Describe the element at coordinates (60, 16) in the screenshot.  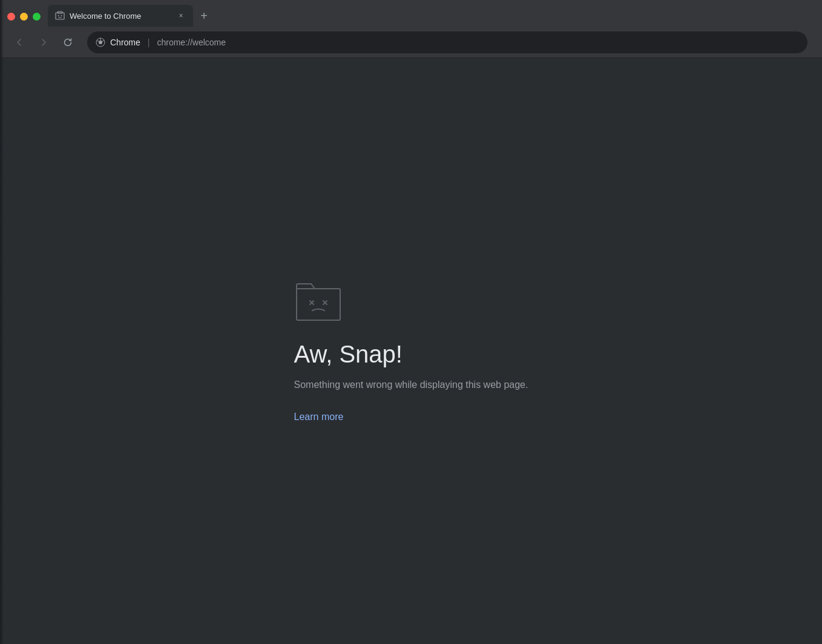
I see `tab-favicon-icon` at that location.